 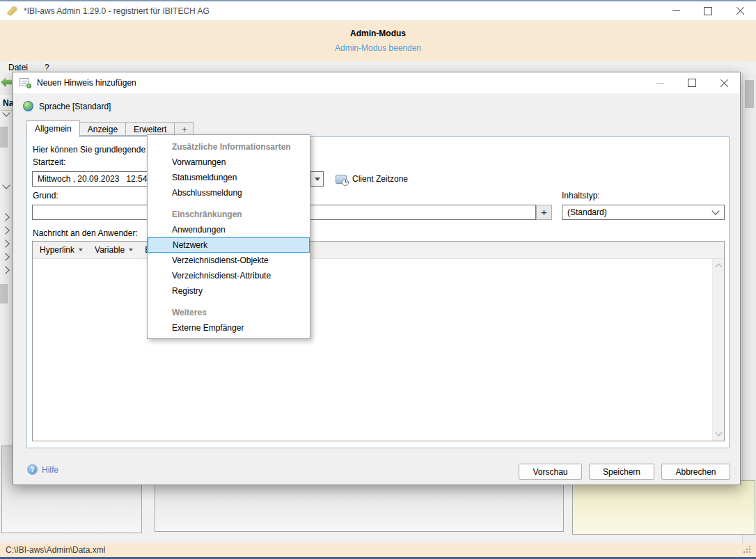 I want to click on startzeit-value: Mittwoch , 20.09.2023 12:54, so click(x=90, y=179).